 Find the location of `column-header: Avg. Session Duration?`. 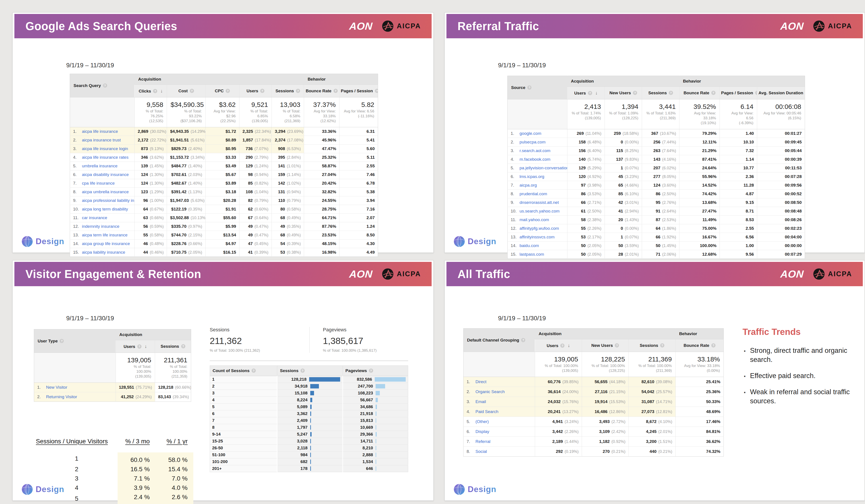

column-header: Avg. Session Duration? is located at coordinates (781, 93).